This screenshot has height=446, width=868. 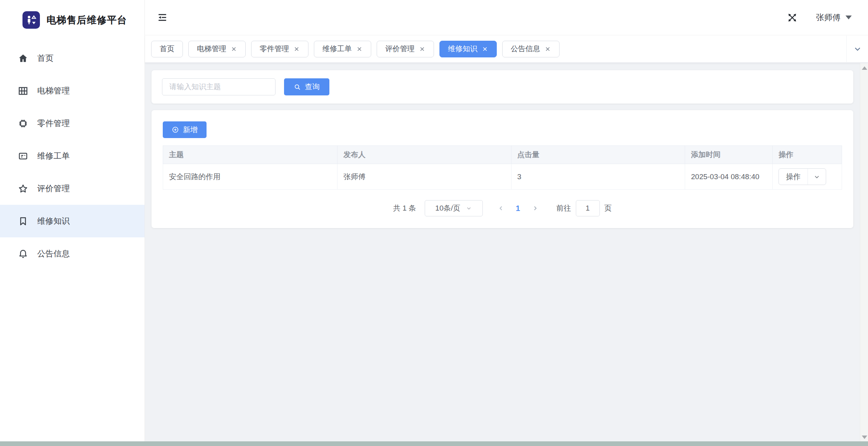 I want to click on search-panel: 查询, so click(x=502, y=87).